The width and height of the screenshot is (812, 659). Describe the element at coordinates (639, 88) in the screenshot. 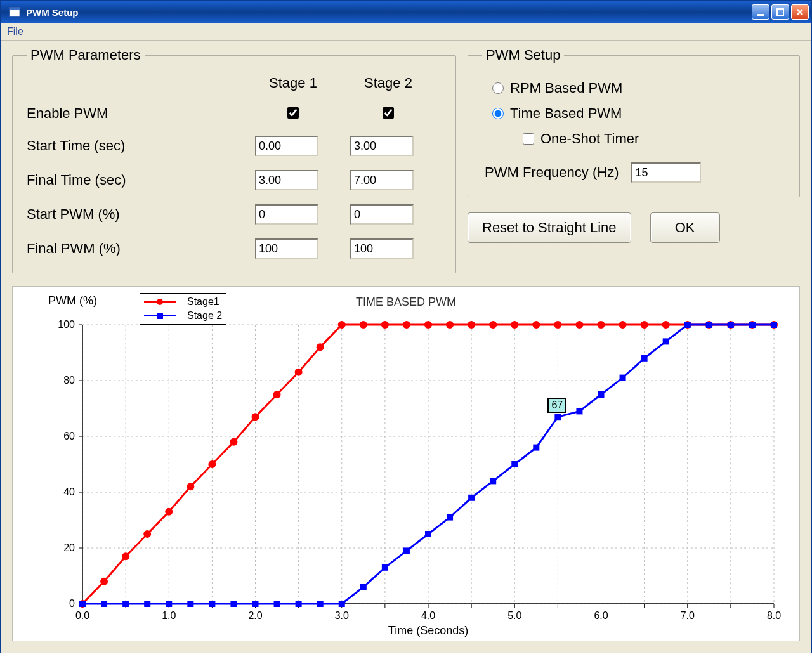

I see `rpm-based-row: RPM Based PWM` at that location.